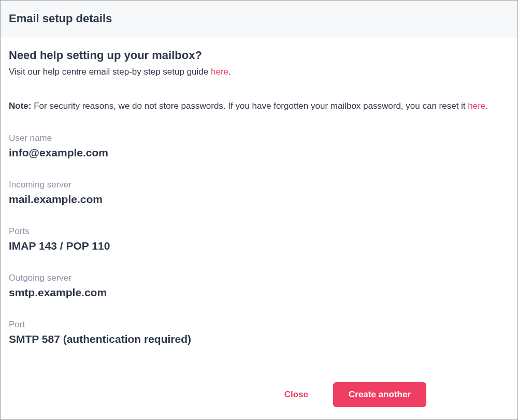 The width and height of the screenshot is (518, 420). Describe the element at coordinates (259, 293) in the screenshot. I see `outgoing-server-value: smtp.example.com` at that location.